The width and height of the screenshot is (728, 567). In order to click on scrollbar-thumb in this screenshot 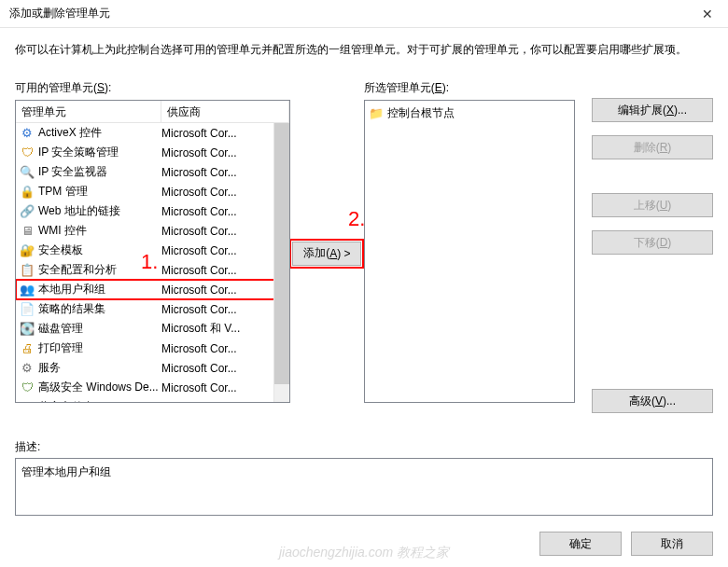, I will do `click(282, 254)`.